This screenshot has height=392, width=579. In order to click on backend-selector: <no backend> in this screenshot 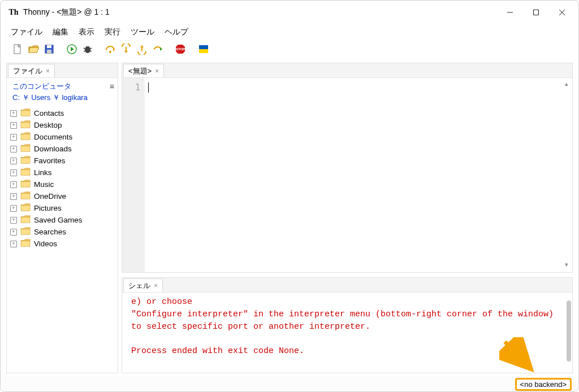, I will do `click(543, 384)`.